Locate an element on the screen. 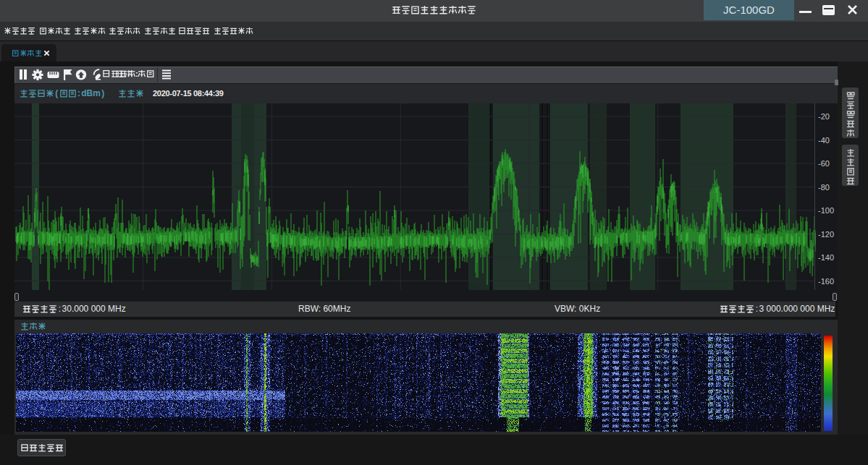  svg-text: -120 is located at coordinates (826, 234).